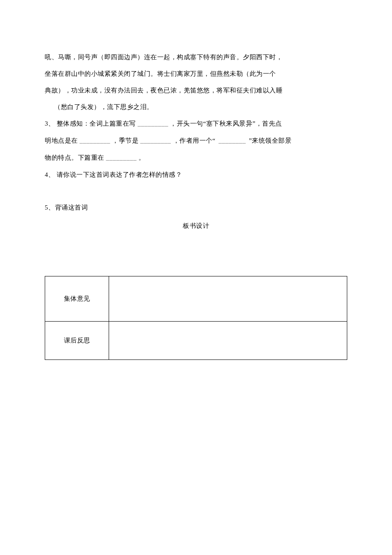  Describe the element at coordinates (194, 141) in the screenshot. I see `q3-text-e: ，作者用一个“` at that location.